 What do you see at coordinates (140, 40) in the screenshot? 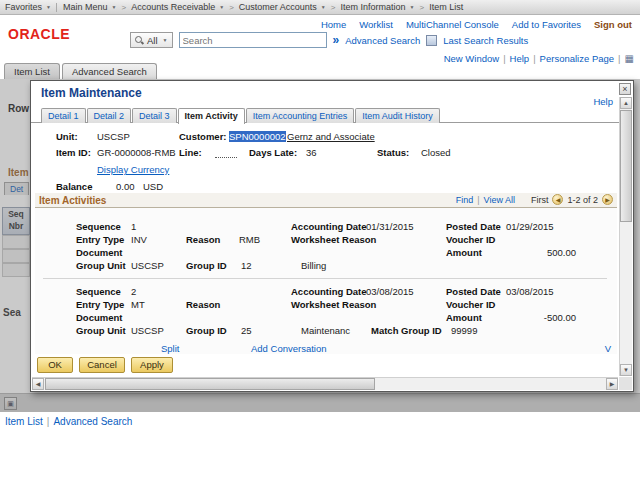
I see `search-icon` at bounding box center [140, 40].